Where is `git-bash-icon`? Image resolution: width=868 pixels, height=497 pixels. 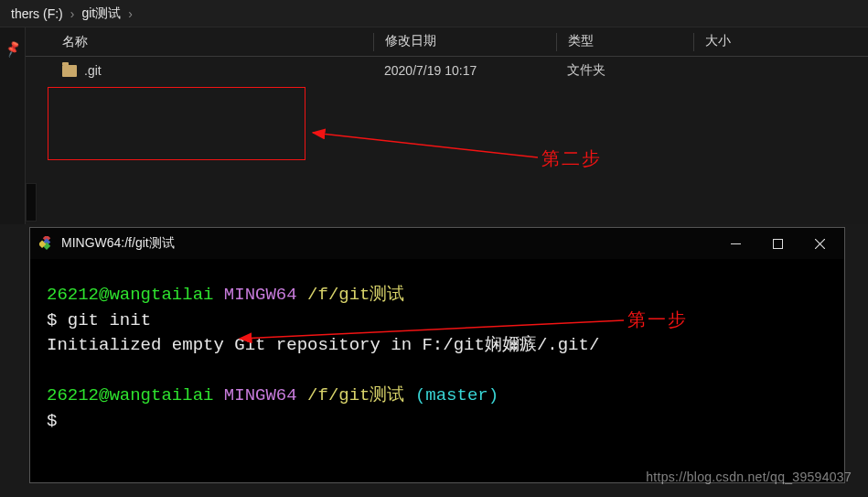
git-bash-icon is located at coordinates (47, 243).